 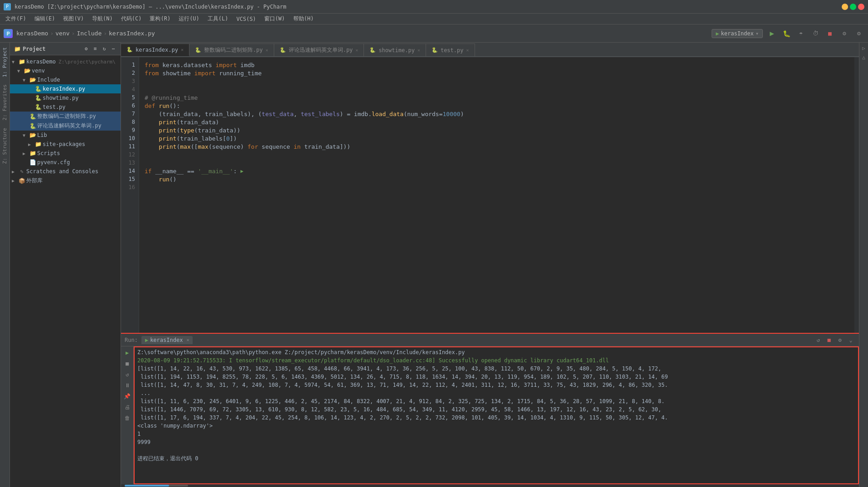 I want to click on tree-item-include: ▼ 📂 Include, so click(x=65, y=80).